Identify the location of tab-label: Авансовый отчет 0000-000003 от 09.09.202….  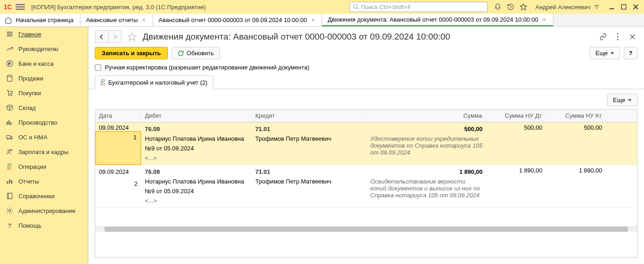
(233, 20).